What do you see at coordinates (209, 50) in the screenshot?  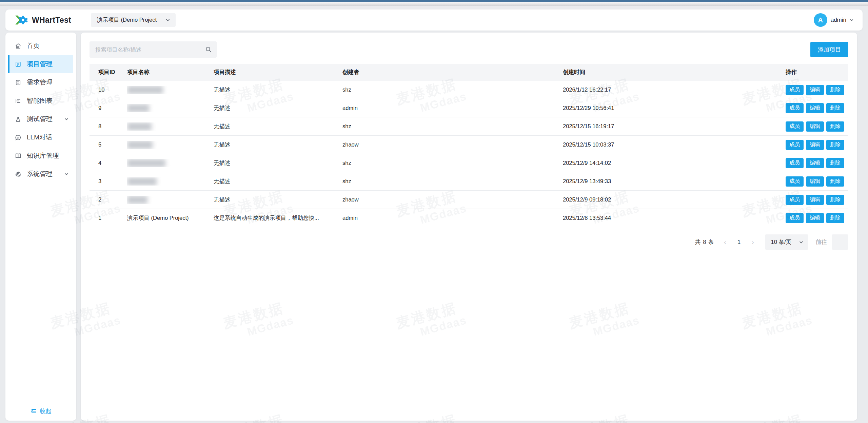 I see `search-icon` at bounding box center [209, 50].